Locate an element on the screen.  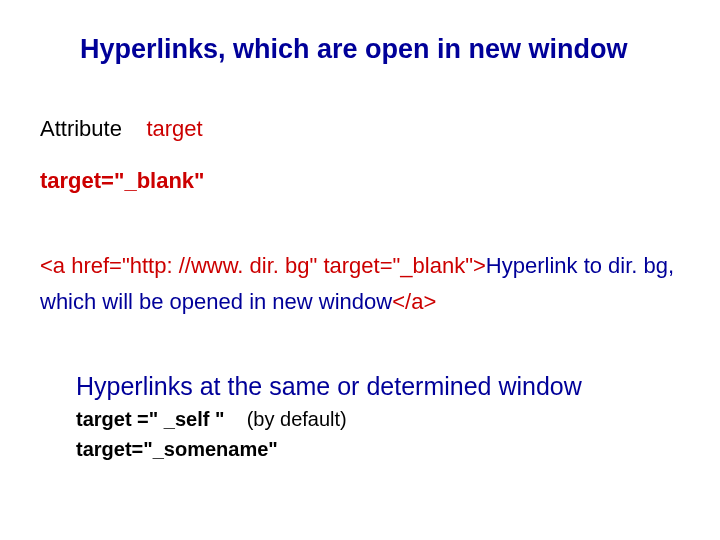
slide-title: Hyperlinks, which are open in new window is located at coordinates (354, 50).